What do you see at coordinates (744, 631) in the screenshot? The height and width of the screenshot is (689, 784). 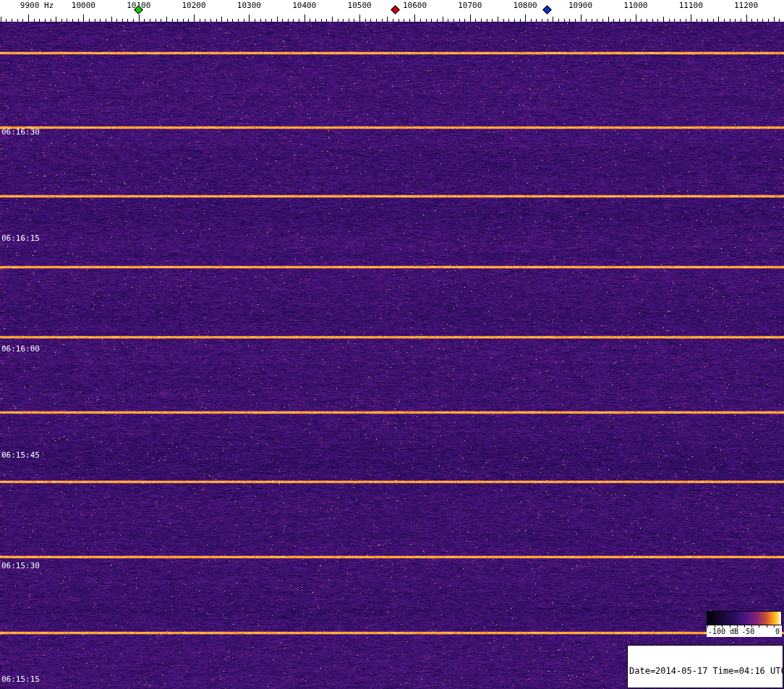 I see `color-scale-labels: -100 dB -50 0` at bounding box center [744, 631].